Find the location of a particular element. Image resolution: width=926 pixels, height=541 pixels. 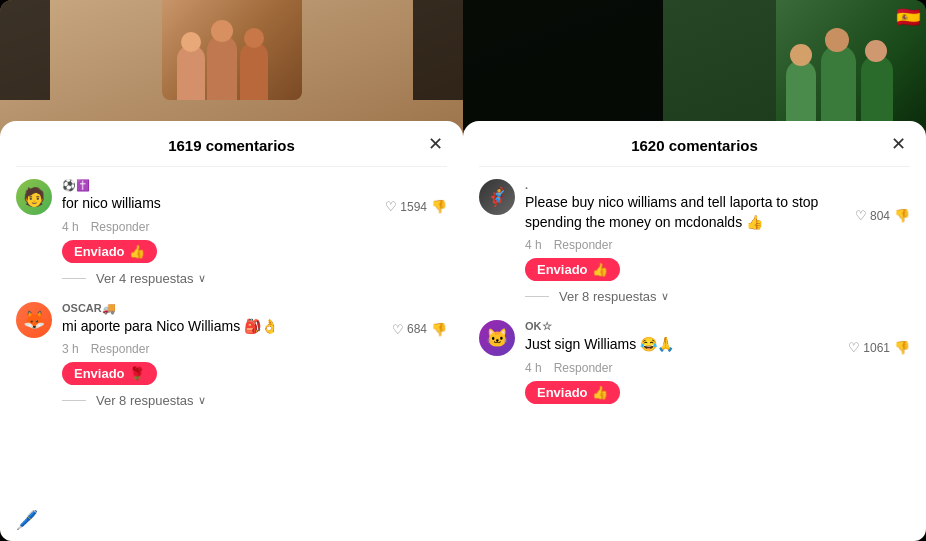

comment-time: 3 h is located at coordinates (70, 349).